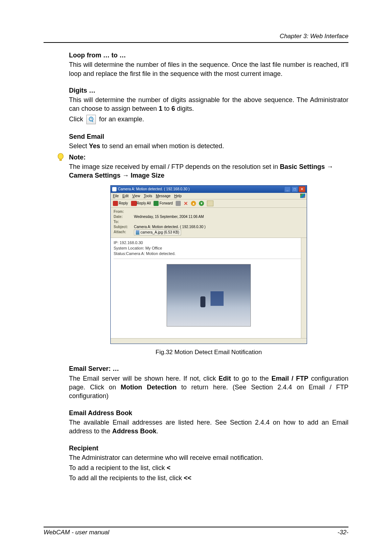 The image size is (392, 555). Describe the element at coordinates (209, 105) in the screenshot. I see `digits-body: This will determine the number of digits…` at that location.